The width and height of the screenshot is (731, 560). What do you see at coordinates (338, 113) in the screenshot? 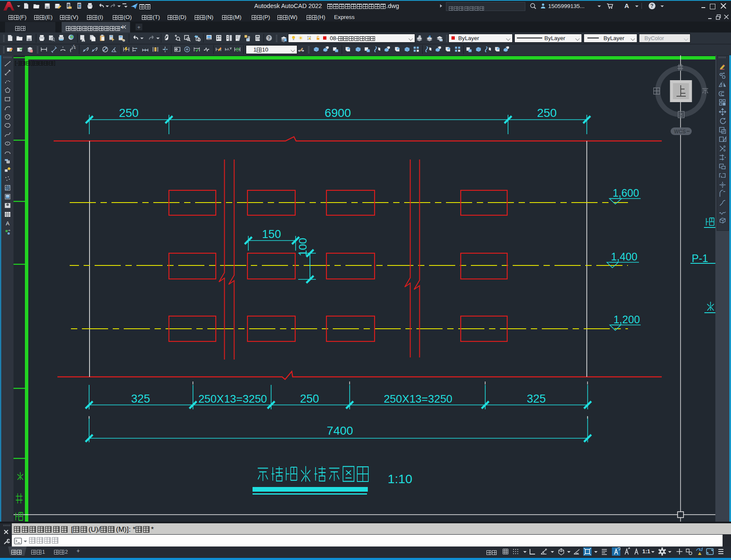
I see `svg-text: 6900` at bounding box center [338, 113].